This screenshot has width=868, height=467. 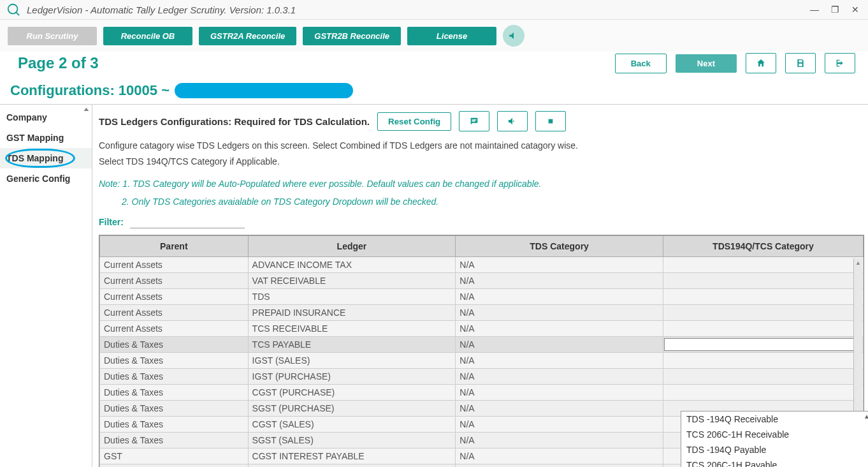 I want to click on table-row: Duties & TaxesIGST (PURCHASE)N/A, so click(x=482, y=376).